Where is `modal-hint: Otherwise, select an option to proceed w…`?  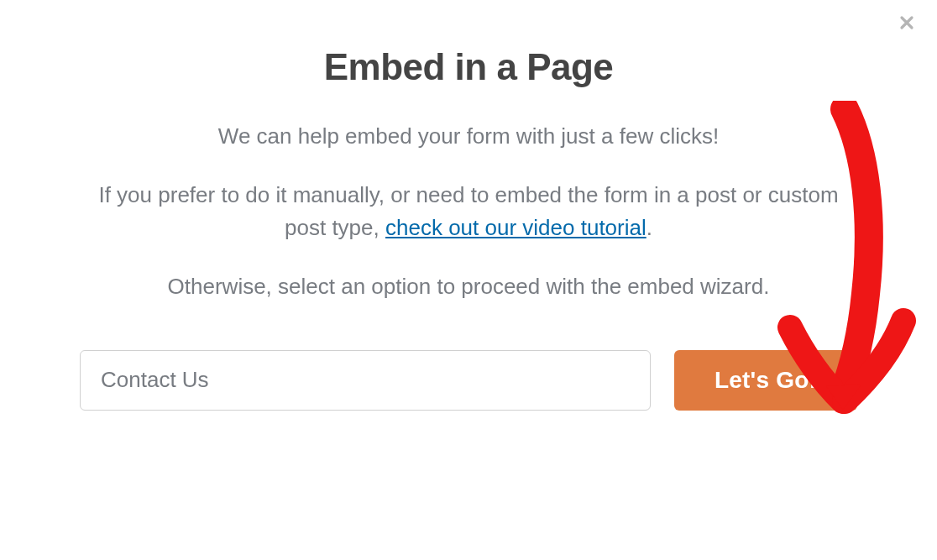 modal-hint: Otherwise, select an option to proceed w… is located at coordinates (468, 286).